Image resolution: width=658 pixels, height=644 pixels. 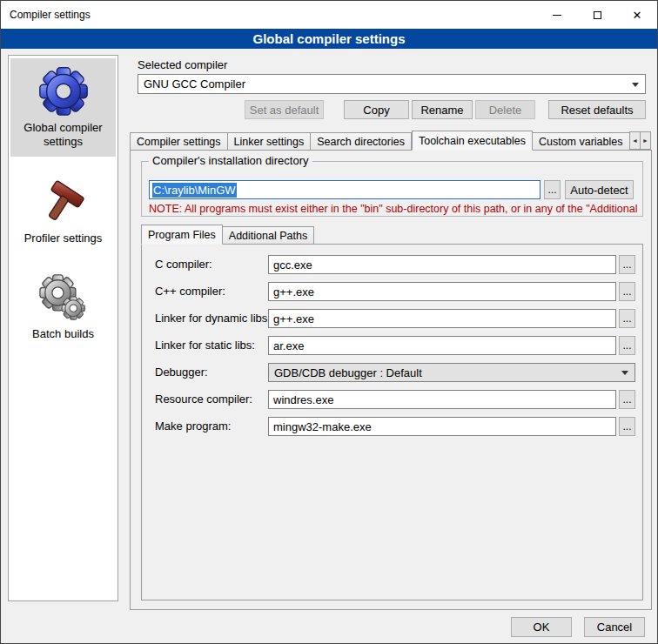 I want to click on selected-compiler-combobox: GNU GCC Compiler, so click(x=392, y=84).